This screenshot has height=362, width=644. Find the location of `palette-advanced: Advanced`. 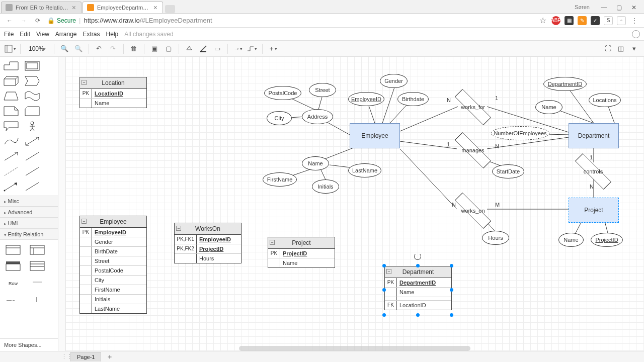

palette-advanced: Advanced is located at coordinates (29, 212).